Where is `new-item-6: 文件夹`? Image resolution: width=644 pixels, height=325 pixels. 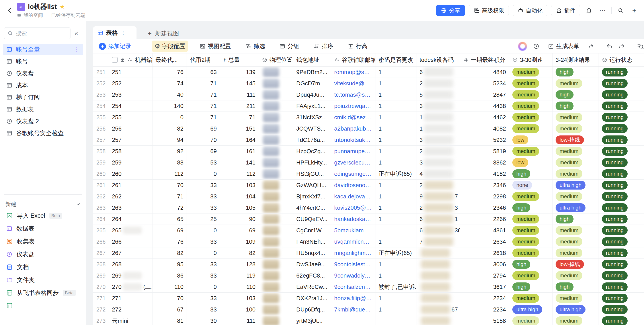 new-item-6: 文件夹 is located at coordinates (43, 280).